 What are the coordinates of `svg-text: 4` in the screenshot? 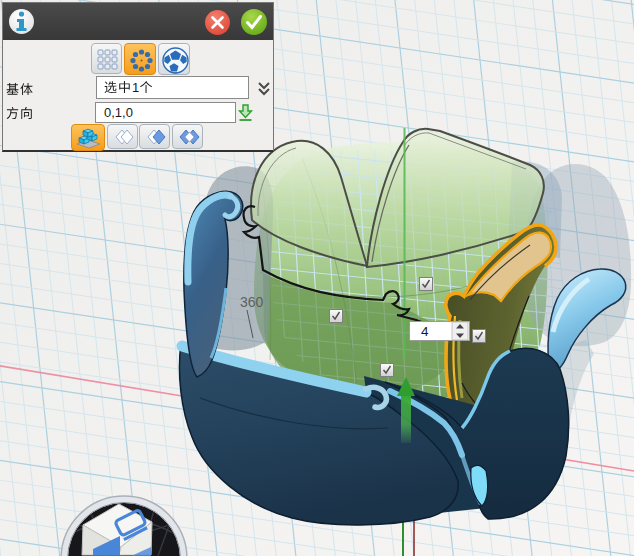 It's located at (425, 332).